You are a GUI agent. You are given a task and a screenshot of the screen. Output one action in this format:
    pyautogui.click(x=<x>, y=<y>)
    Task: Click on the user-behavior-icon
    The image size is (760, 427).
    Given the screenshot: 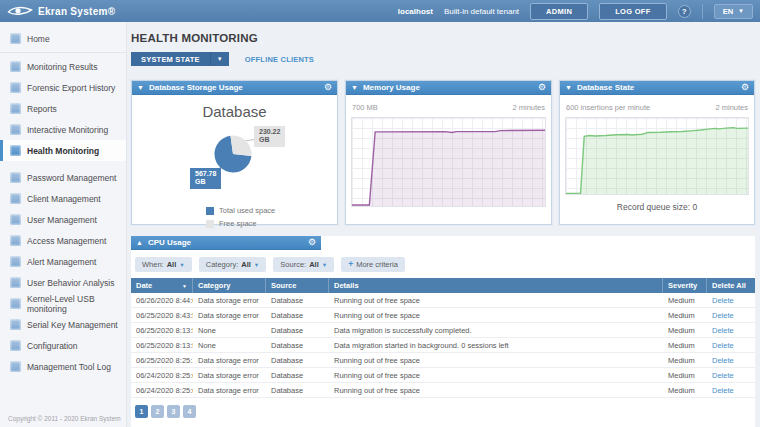 What is the action you would take?
    pyautogui.click(x=16, y=282)
    